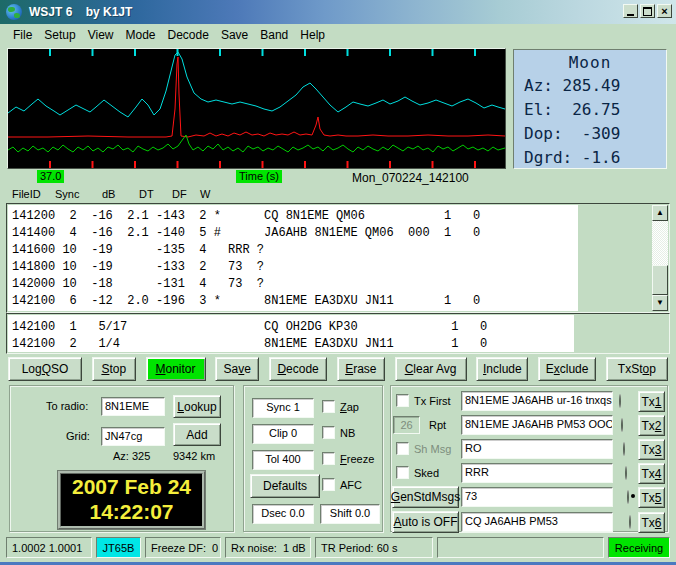 The height and width of the screenshot is (565, 676). What do you see at coordinates (502, 369) in the screenshot?
I see `include-button: Include` at bounding box center [502, 369].